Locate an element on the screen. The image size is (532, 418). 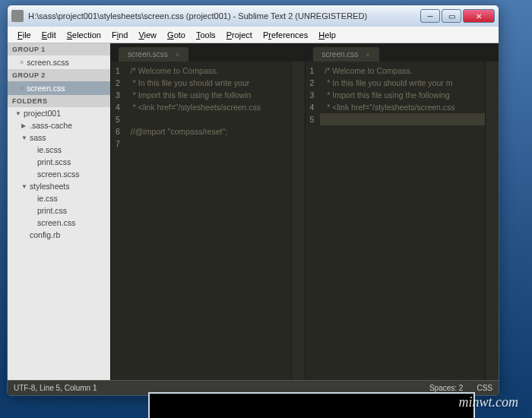
menu-edit: Edit is located at coordinates (49, 35).